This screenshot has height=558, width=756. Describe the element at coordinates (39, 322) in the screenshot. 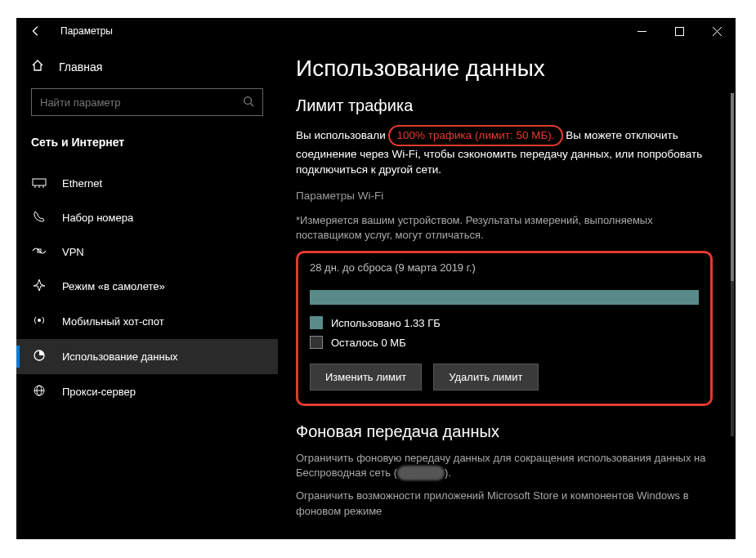

I see `hotspot-icon` at that location.